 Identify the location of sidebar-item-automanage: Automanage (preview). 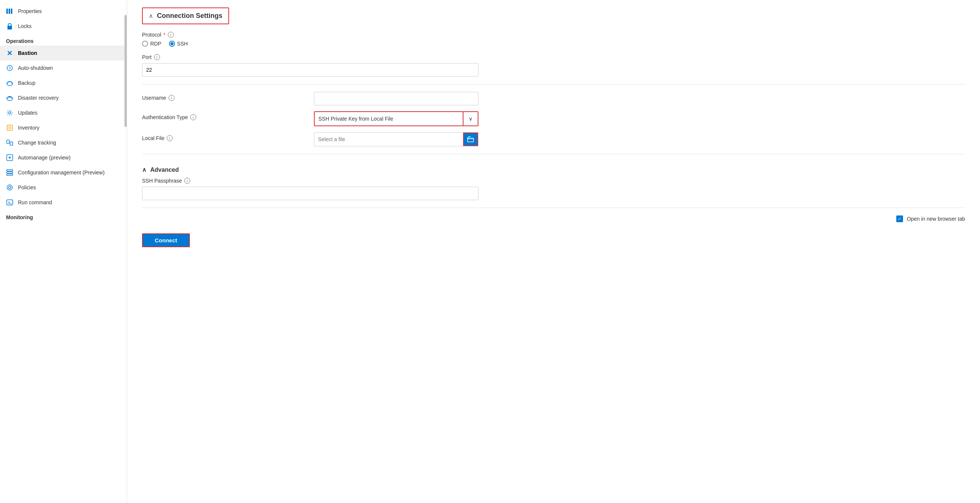
(63, 157).